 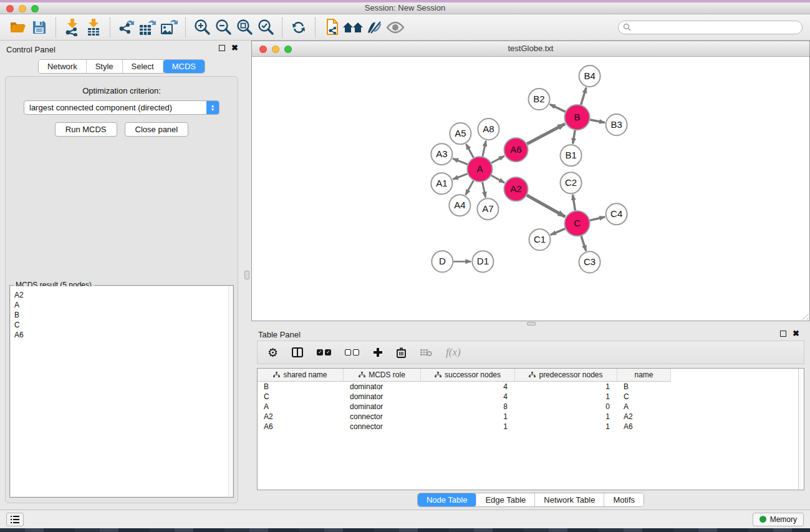 I want to click on zoom-fit-icon, so click(x=244, y=27).